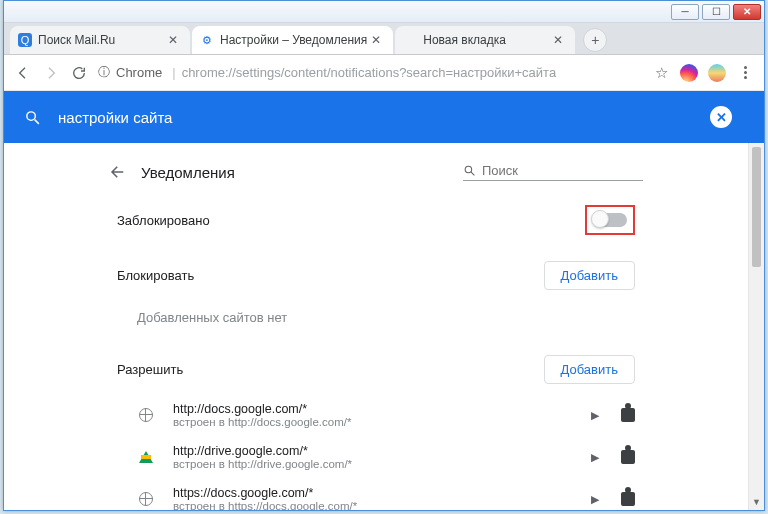 The height and width of the screenshot is (514, 768). I want to click on site-url: http://docs.google.com/*, so click(262, 409).